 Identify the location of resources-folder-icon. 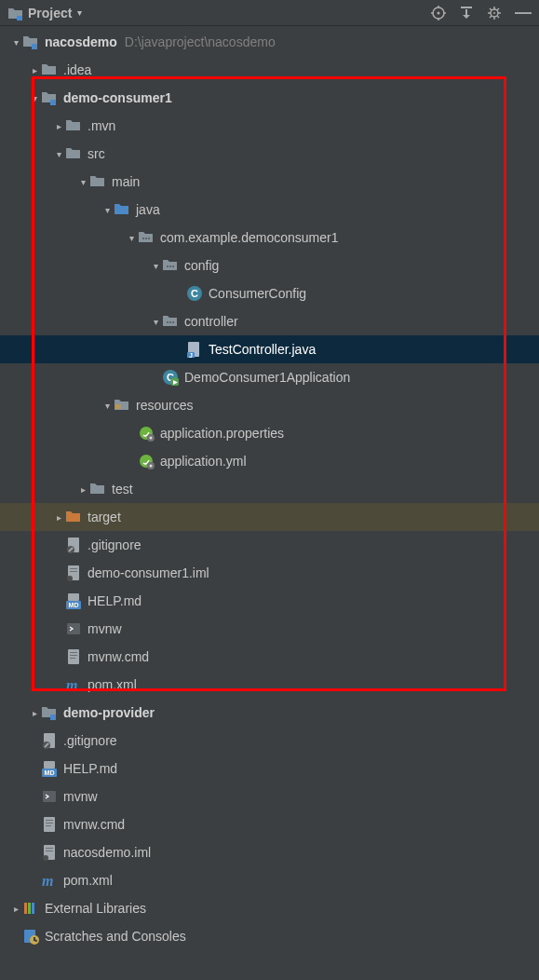
(122, 405).